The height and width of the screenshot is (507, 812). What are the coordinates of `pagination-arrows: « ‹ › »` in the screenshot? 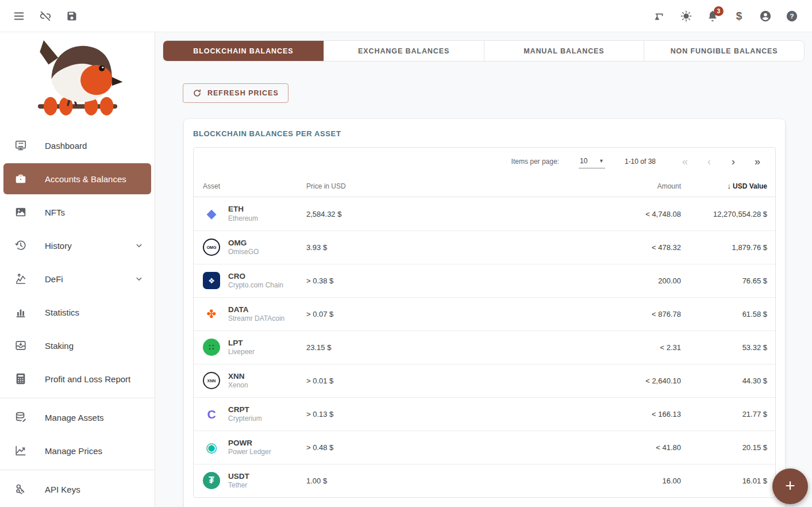 It's located at (721, 162).